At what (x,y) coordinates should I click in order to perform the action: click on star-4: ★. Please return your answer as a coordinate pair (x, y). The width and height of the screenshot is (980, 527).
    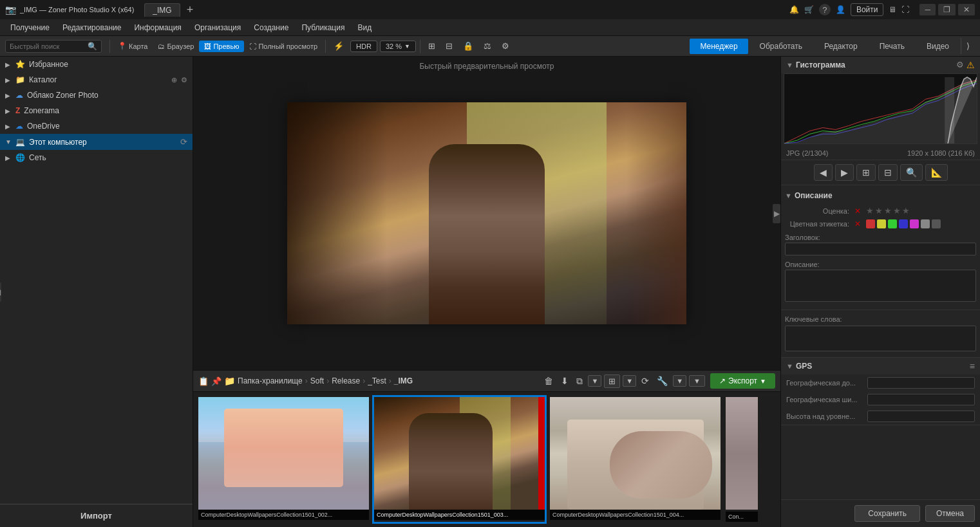
    Looking at the image, I should click on (897, 211).